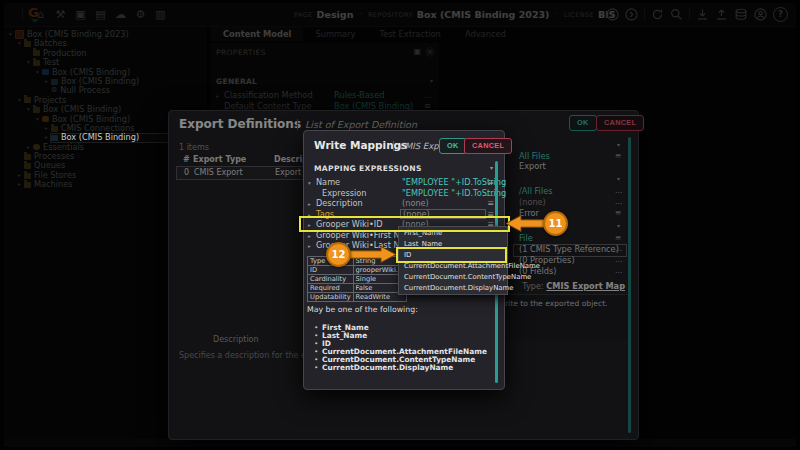 The height and width of the screenshot is (450, 800). I want to click on info-key: Required, so click(331, 288).